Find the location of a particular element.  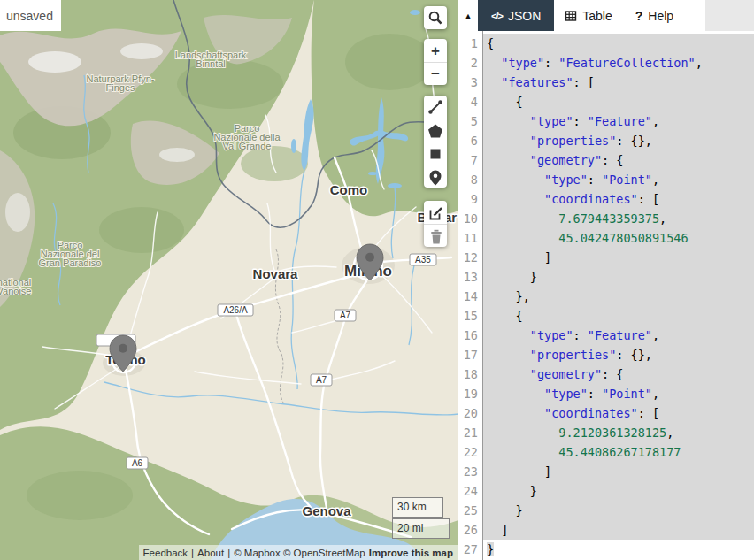

minus-icon: − is located at coordinates (435, 74).